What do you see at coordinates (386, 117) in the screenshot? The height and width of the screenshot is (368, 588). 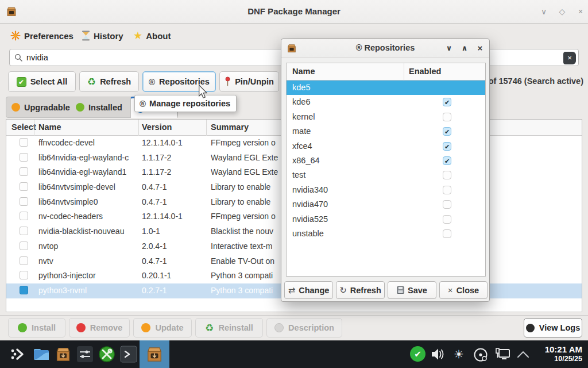 I see `repo-row: kernel` at bounding box center [386, 117].